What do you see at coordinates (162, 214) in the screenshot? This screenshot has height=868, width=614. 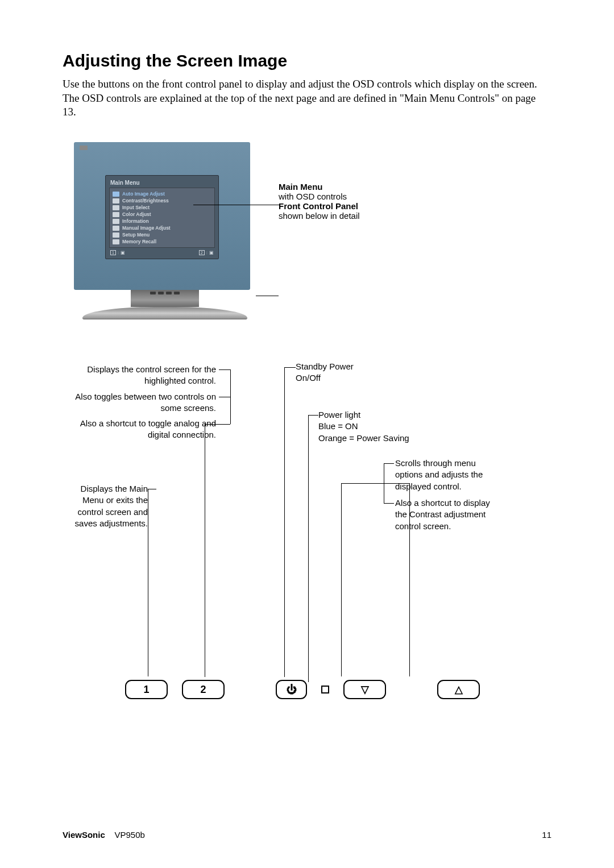 I see `osd-item-color: Color Adjust` at bounding box center [162, 214].